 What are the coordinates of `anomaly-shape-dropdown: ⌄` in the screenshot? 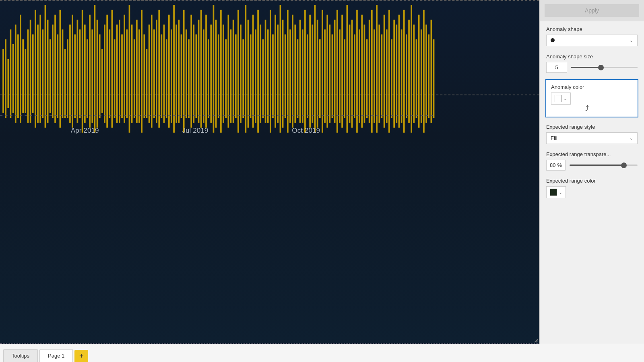 It's located at (592, 40).